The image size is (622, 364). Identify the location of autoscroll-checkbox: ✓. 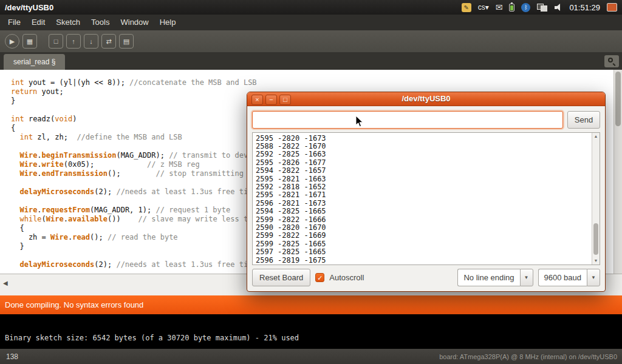
(320, 278).